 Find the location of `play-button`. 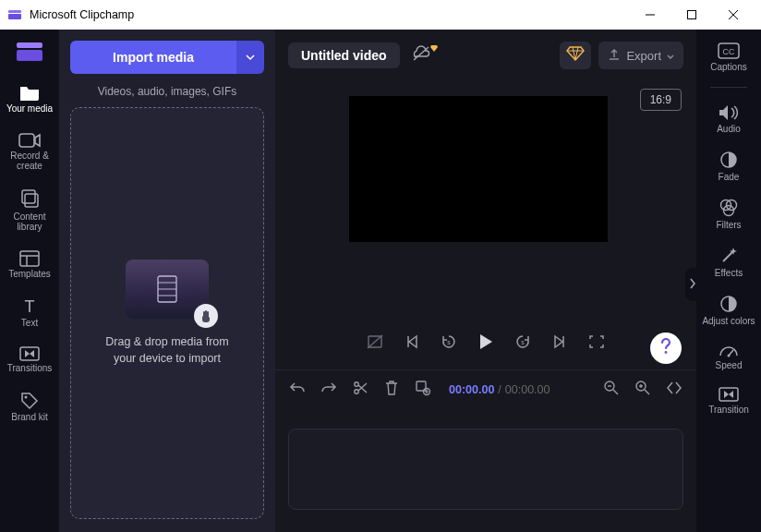

play-button is located at coordinates (486, 344).